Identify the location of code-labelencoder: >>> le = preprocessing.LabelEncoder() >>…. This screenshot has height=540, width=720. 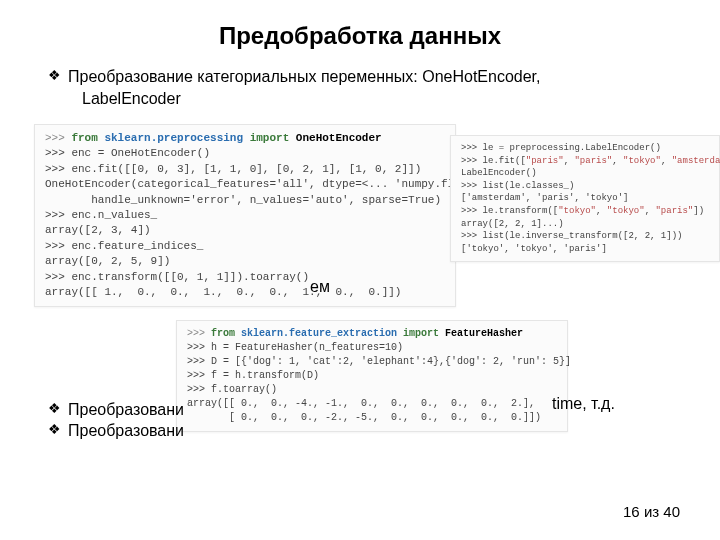
(585, 198).